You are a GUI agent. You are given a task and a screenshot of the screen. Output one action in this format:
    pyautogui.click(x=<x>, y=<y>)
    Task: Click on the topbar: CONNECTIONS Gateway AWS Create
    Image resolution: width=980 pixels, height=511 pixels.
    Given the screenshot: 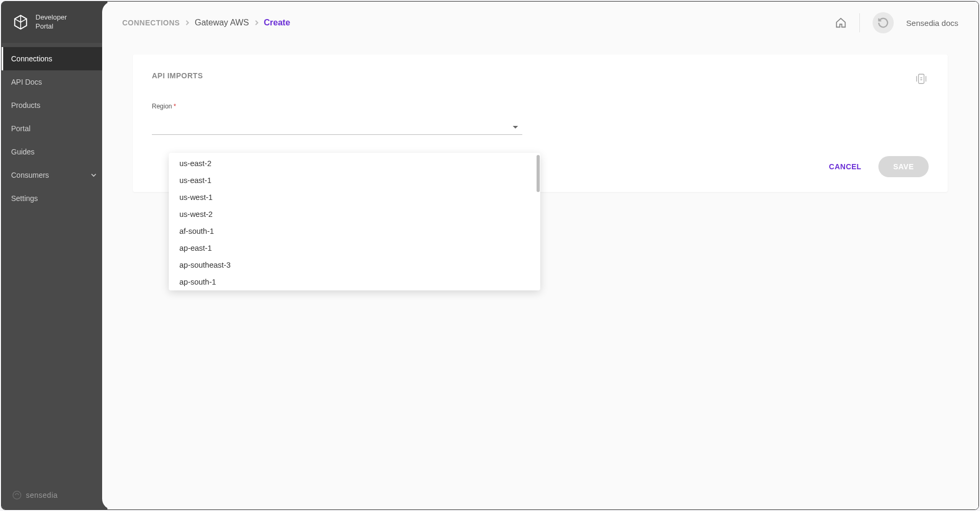 What is the action you would take?
    pyautogui.click(x=540, y=23)
    